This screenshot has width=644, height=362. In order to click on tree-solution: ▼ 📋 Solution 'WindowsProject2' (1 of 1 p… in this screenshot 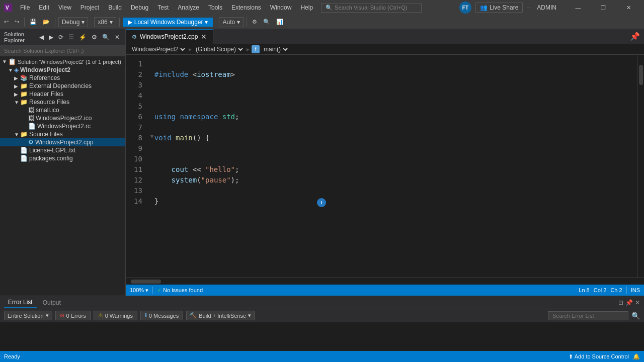, I will do `click(62, 61)`.